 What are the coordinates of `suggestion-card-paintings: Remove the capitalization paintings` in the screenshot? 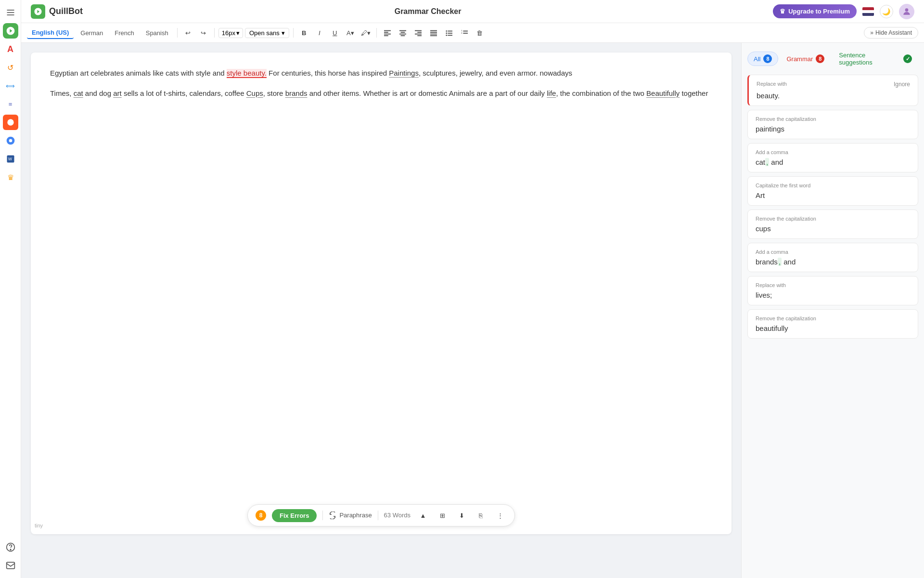 It's located at (833, 124).